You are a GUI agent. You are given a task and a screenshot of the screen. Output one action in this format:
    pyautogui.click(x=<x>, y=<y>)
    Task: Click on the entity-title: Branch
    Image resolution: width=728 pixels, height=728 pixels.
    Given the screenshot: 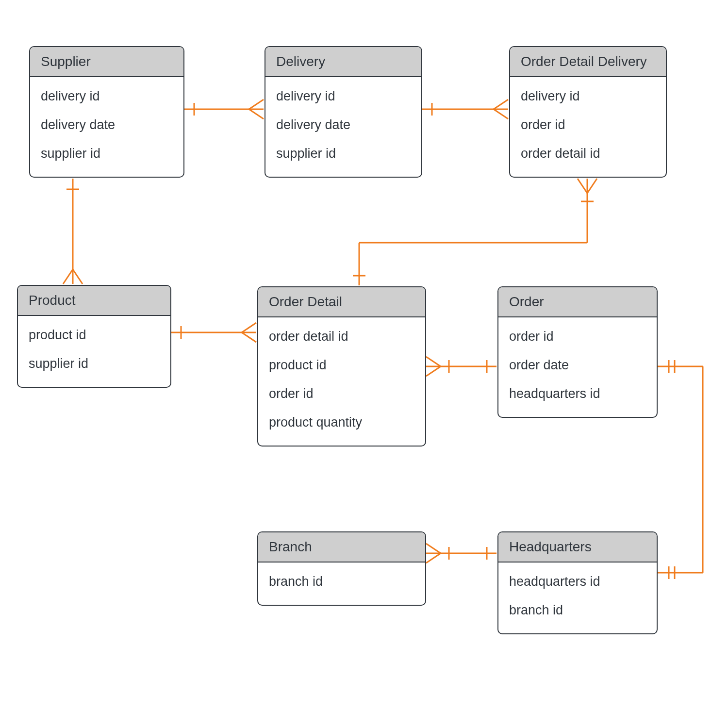 What is the action you would take?
    pyautogui.click(x=342, y=547)
    